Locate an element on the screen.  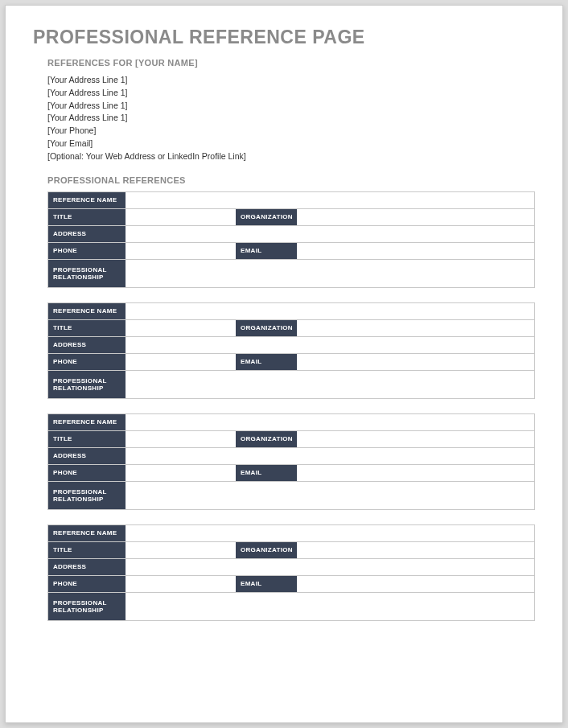
phone-line: [Your Phone] is located at coordinates (291, 131).